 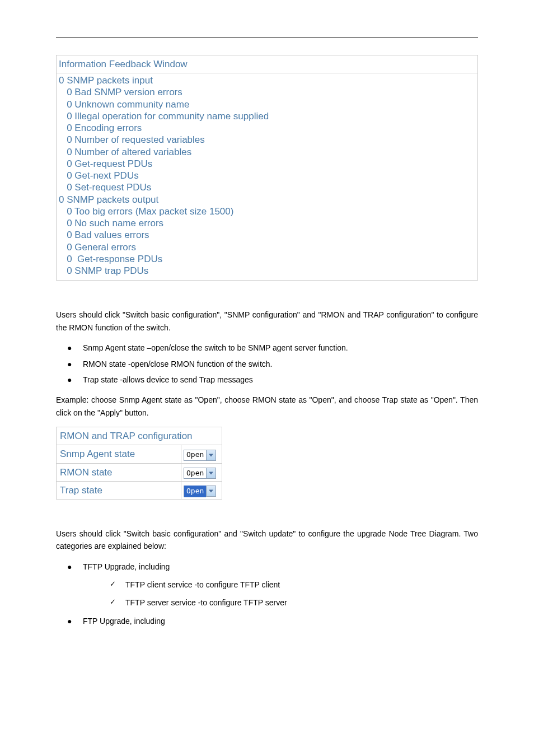 What do you see at coordinates (139, 454) in the screenshot?
I see `table-row: Snmp Agent state Open` at bounding box center [139, 454].